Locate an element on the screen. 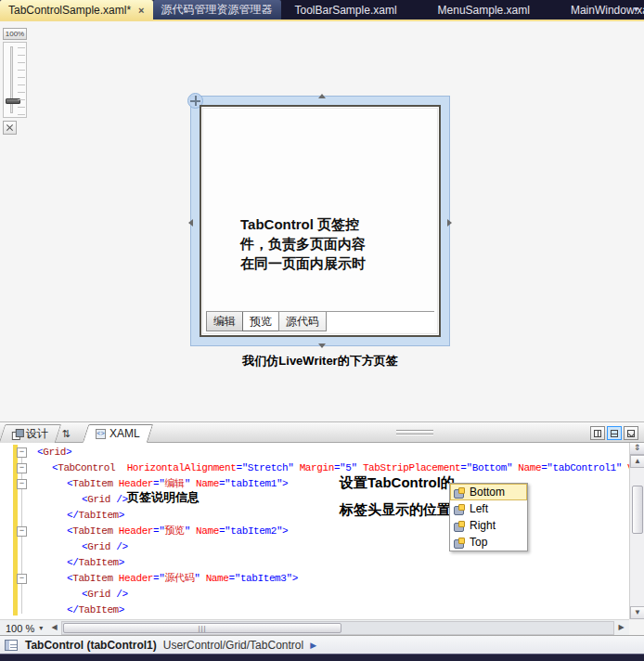 The width and height of the screenshot is (644, 661). collapse-pane-button is located at coordinates (631, 433).